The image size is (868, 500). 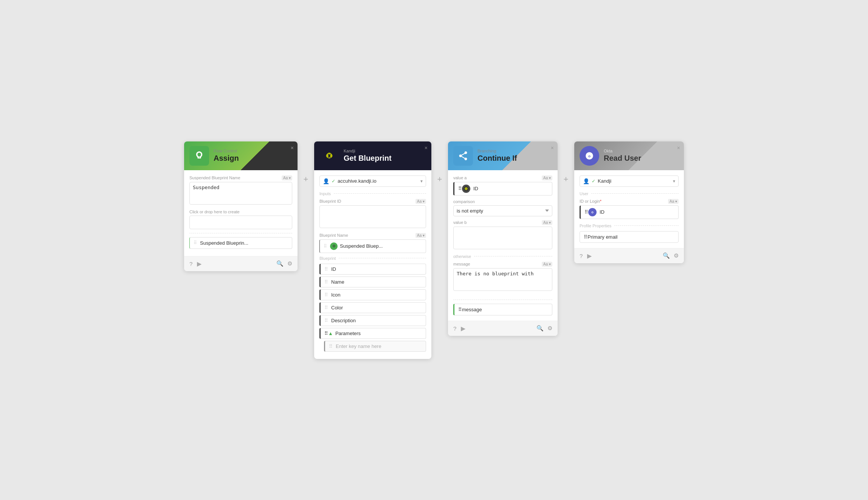 I want to click on assign-play-button: ▶, so click(x=199, y=264).